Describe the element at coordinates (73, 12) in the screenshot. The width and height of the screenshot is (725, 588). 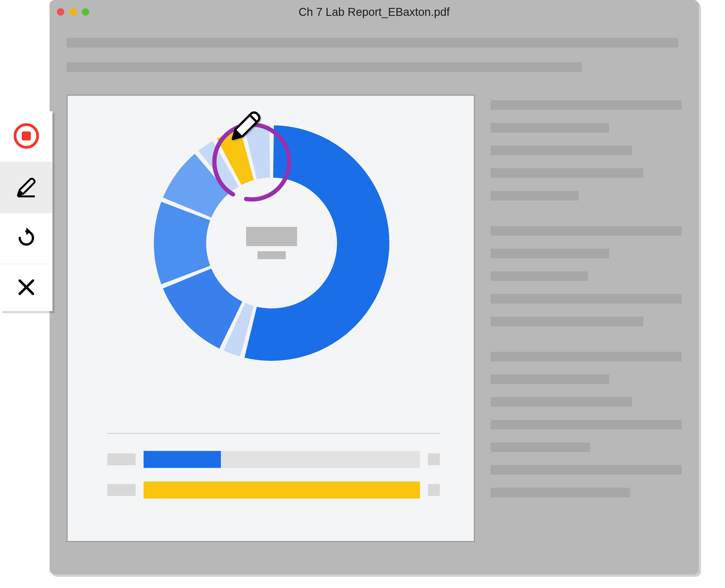
I see `minimize-window-button` at that location.